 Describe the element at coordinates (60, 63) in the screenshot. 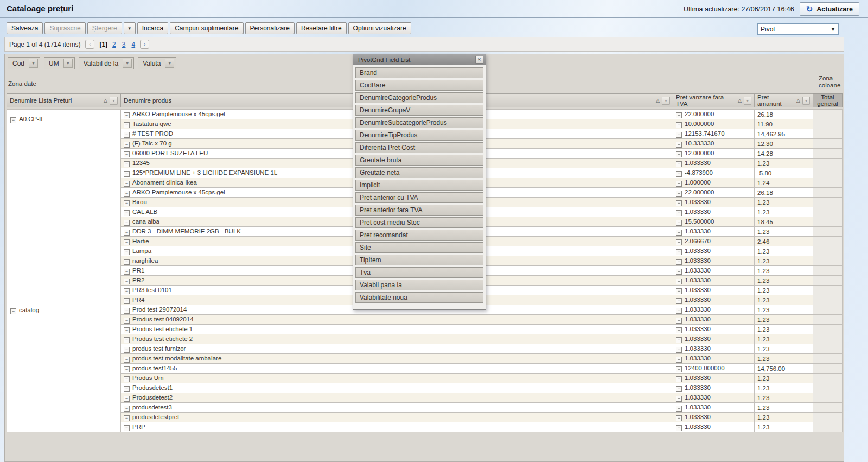

I see `filter-chip-um: UM▼` at that location.